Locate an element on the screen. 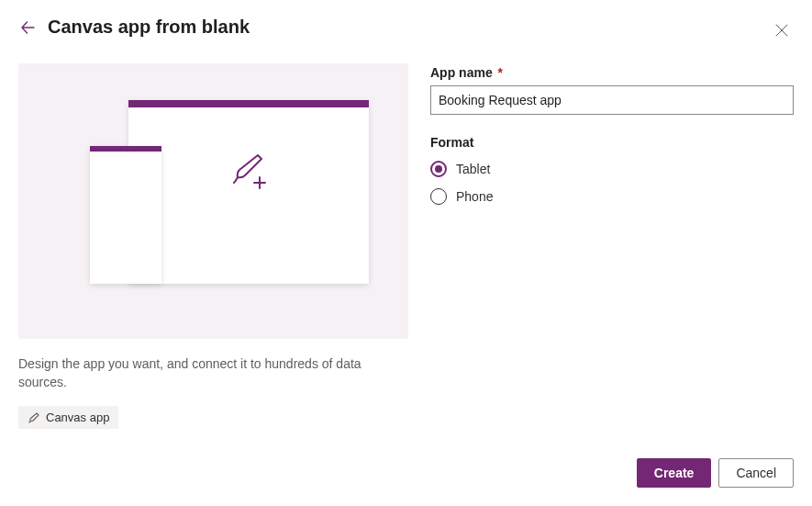  brush-plus-icon is located at coordinates (249, 172).